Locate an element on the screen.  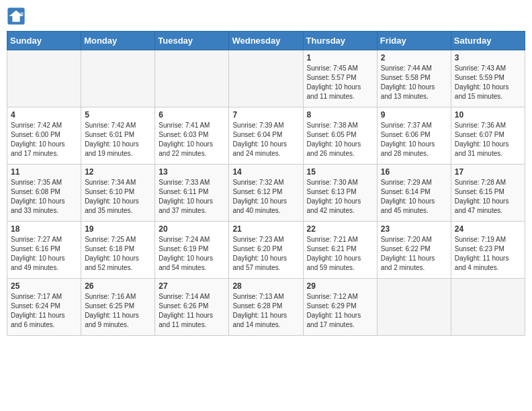
page-header is located at coordinates (266, 16).